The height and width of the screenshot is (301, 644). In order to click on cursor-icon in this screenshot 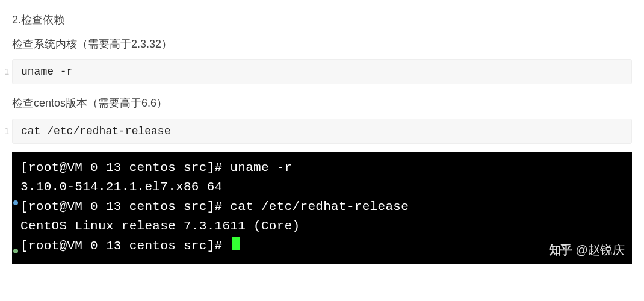, I will do `click(236, 243)`.